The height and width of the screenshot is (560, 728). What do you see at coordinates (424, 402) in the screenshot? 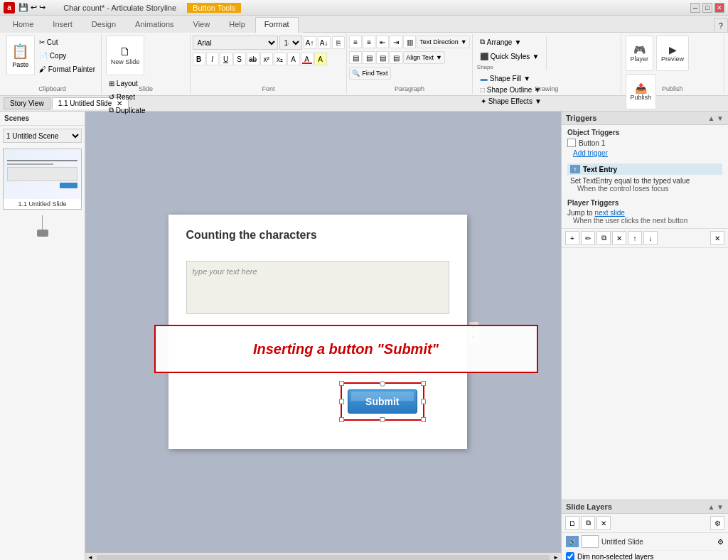
I see `handle-right` at bounding box center [424, 402].